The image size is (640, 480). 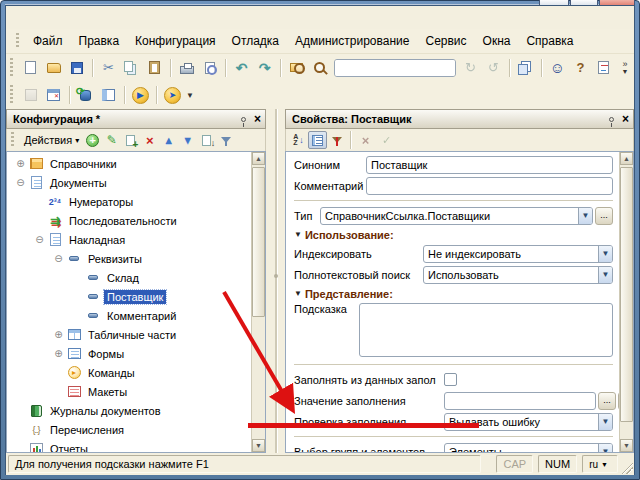 What do you see at coordinates (54, 68) in the screenshot?
I see `open-icon` at bounding box center [54, 68].